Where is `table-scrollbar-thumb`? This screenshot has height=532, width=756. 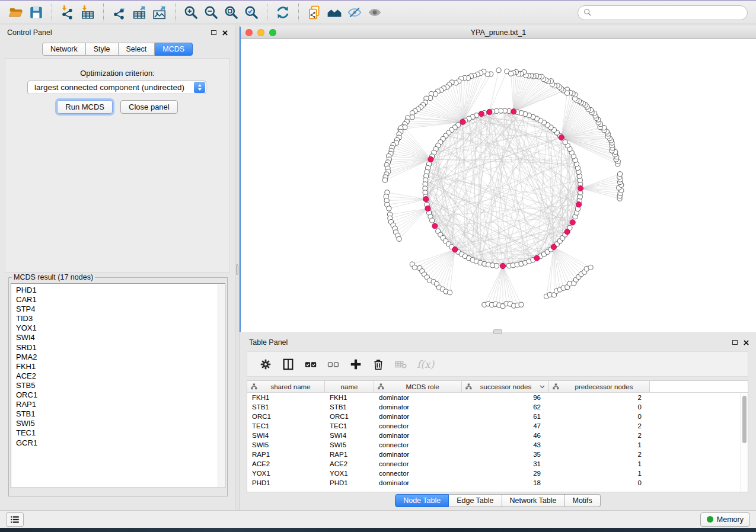 table-scrollbar-thumb is located at coordinates (745, 419).